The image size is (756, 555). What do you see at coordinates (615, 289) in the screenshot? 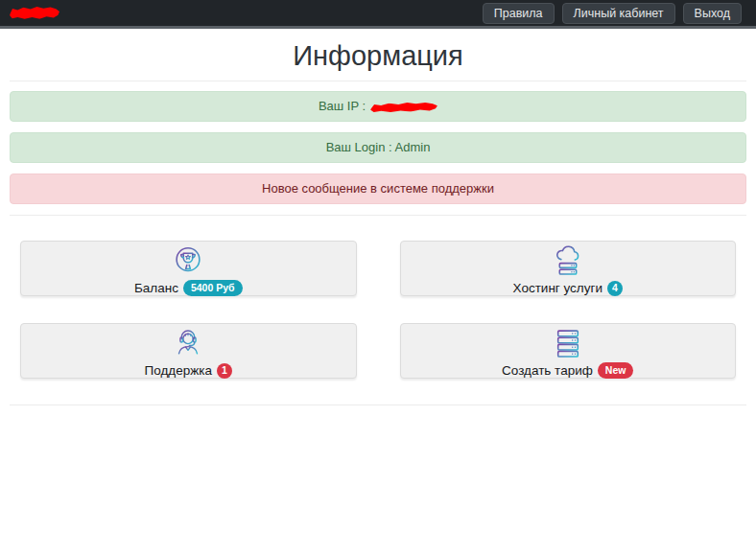
I see `hosting-count-badge: 4` at bounding box center [615, 289].